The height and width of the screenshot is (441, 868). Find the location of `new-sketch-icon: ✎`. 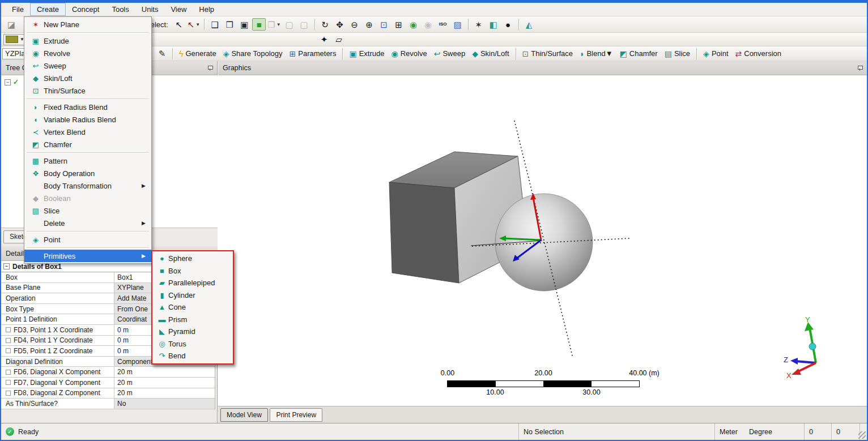

new-sketch-icon: ✎ is located at coordinates (162, 54).